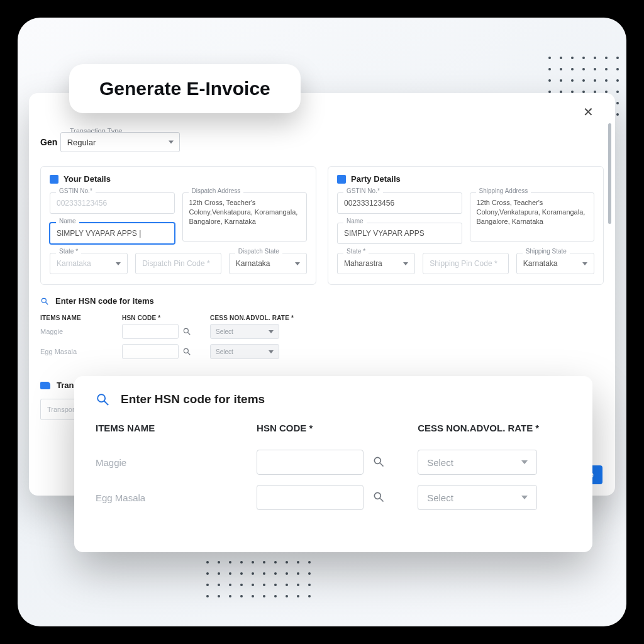  I want to click on your-gstin-input: 002333123456, so click(112, 203).